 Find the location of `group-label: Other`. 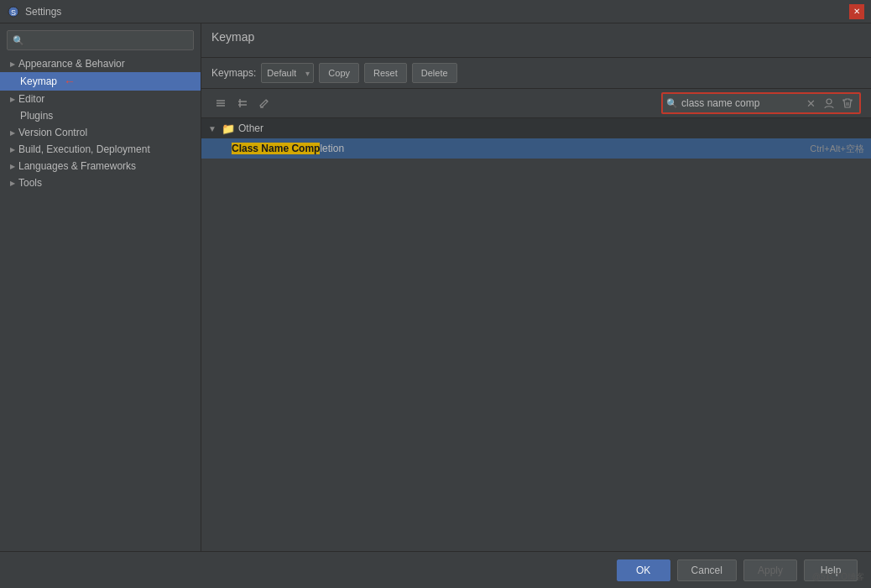

group-label: Other is located at coordinates (551, 128).